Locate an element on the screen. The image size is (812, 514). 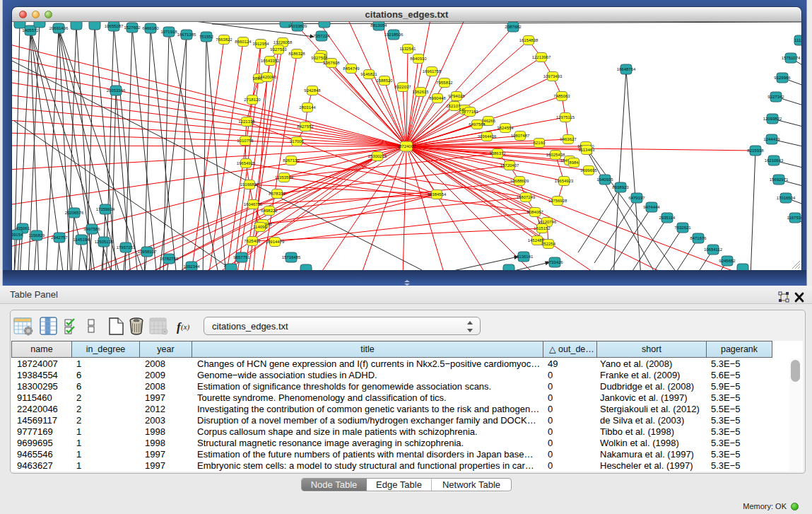
svg-text: 1527602 is located at coordinates (132, 28).